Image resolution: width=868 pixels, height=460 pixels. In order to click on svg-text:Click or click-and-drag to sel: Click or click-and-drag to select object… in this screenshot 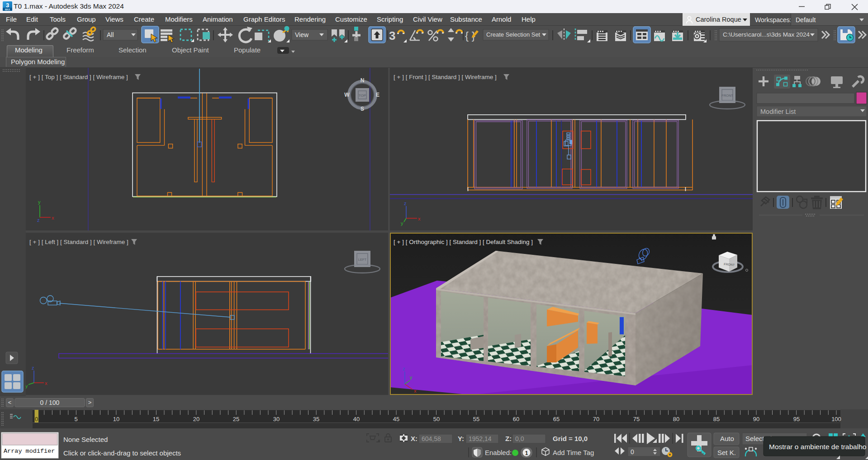, I will do `click(122, 453)`.